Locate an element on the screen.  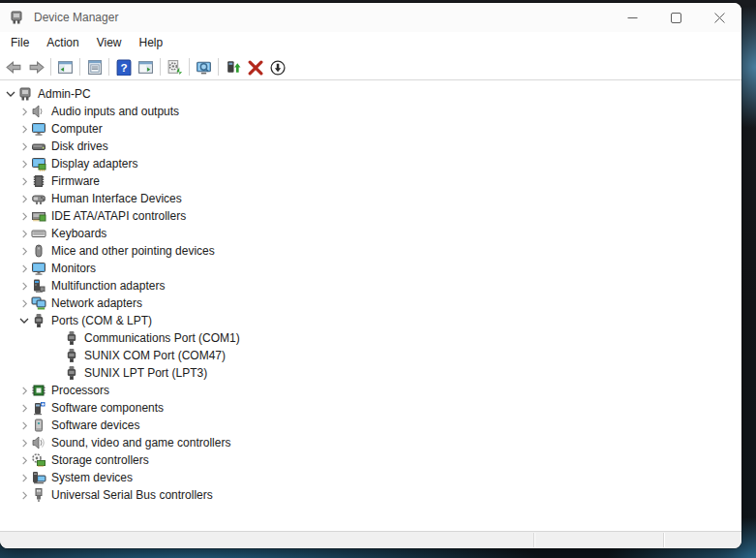
tree-item-ide-ata-atapi-controllers: IDE ATA/ATAPI controllers is located at coordinates (371, 216).